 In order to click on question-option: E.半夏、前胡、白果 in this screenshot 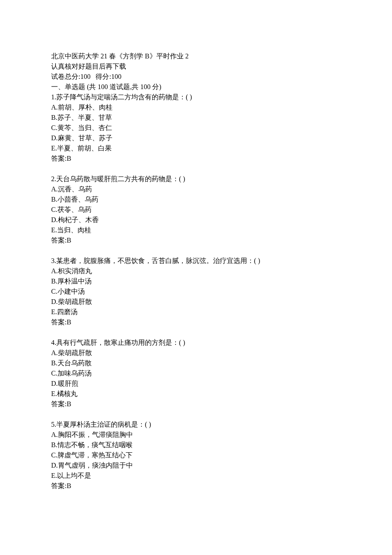, I will do `click(196, 148)`.